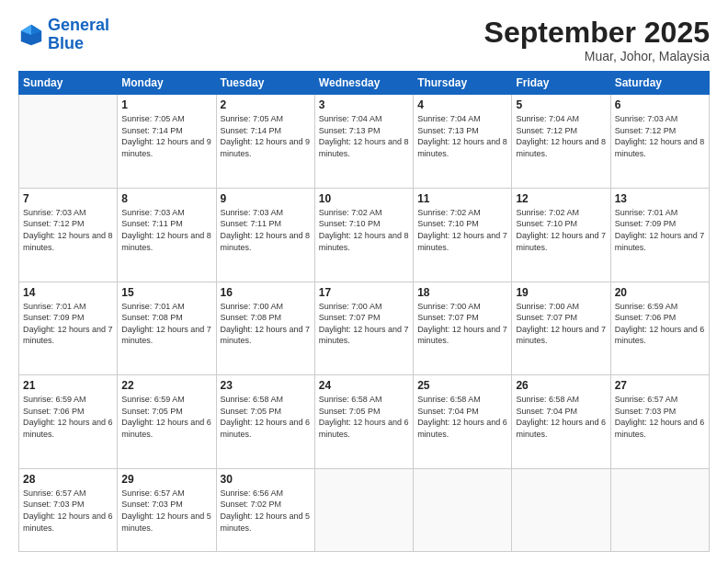  I want to click on day-number: 22, so click(166, 385).